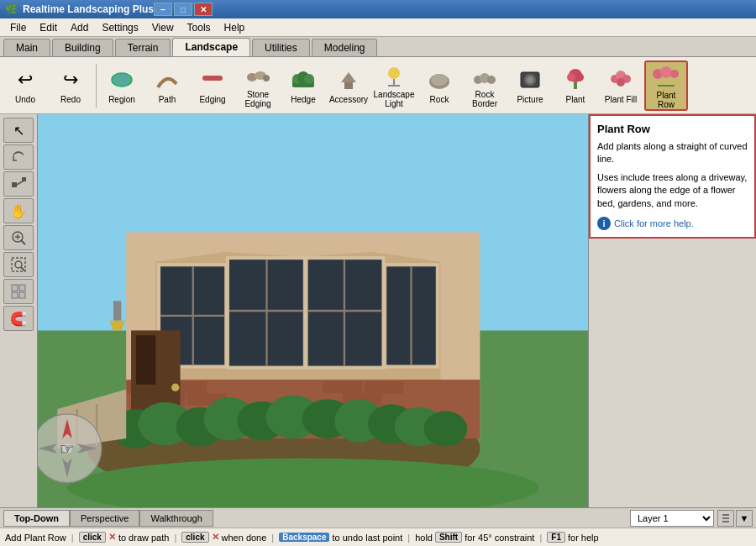 The height and width of the screenshot is (546, 756). I want to click on menu-view: View, so click(163, 28).